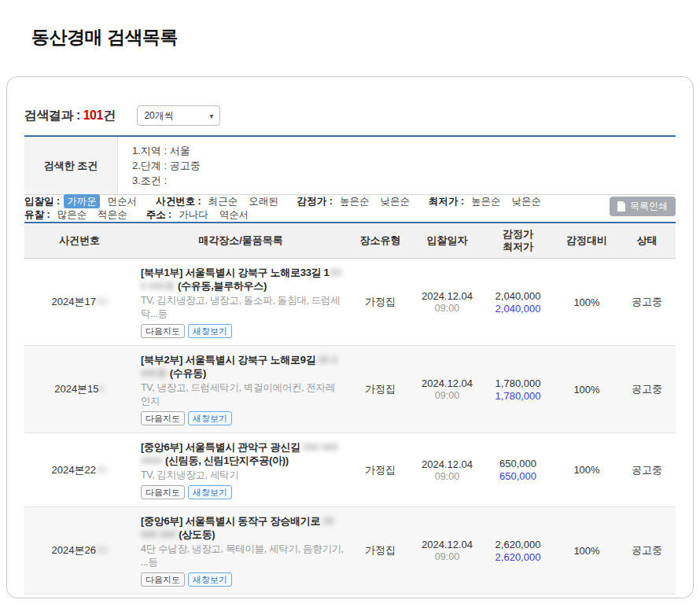 This screenshot has height=611, width=700. I want to click on condition-region: 1.지역 : 서울, so click(404, 151).